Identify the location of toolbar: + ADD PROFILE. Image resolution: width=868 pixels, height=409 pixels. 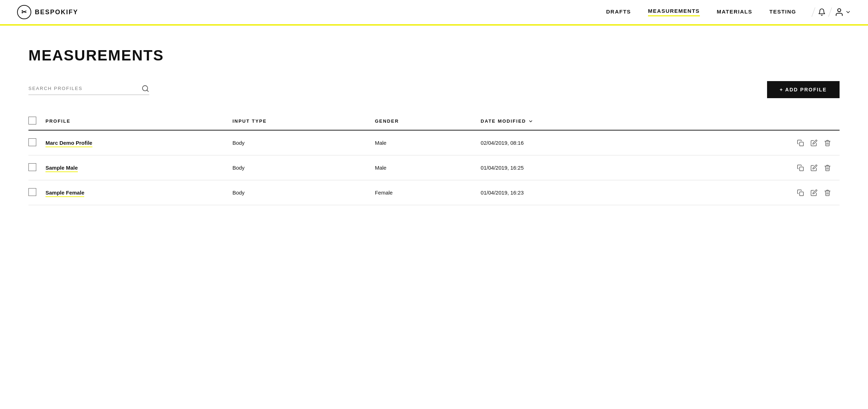
(434, 90).